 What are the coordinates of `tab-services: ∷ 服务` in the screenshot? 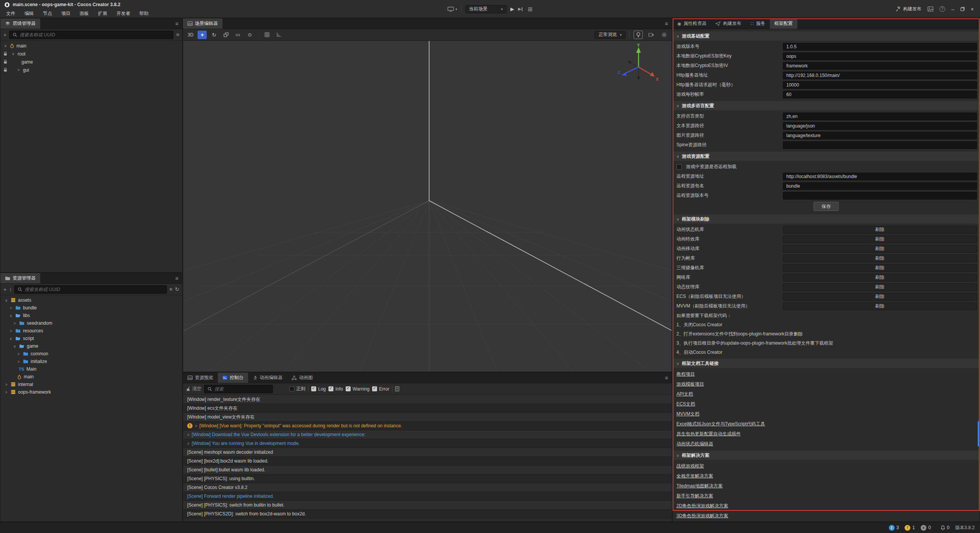 It's located at (758, 24).